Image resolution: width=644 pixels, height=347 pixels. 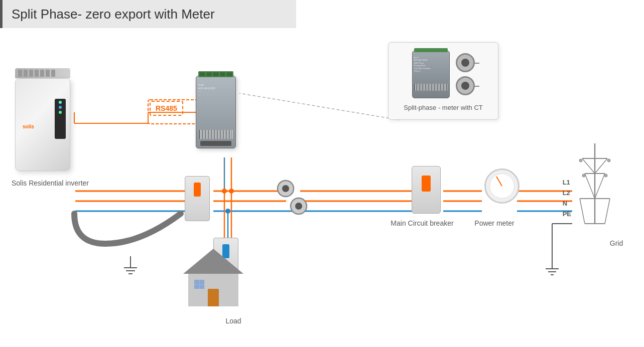 I want to click on grid-label: Grid, so click(x=616, y=243).